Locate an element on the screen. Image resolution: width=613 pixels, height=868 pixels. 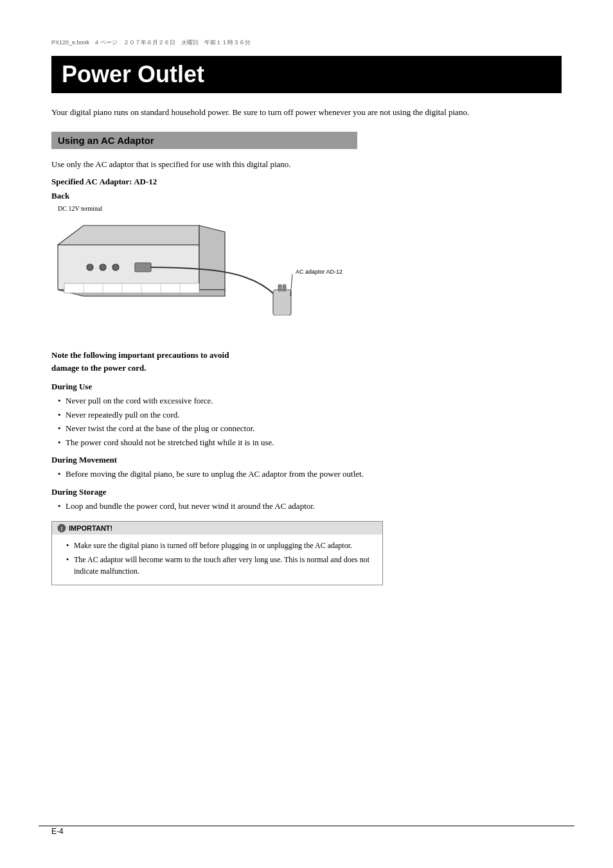
section-intro: Use only the AC adaptor that is specifie… is located at coordinates (306, 164).